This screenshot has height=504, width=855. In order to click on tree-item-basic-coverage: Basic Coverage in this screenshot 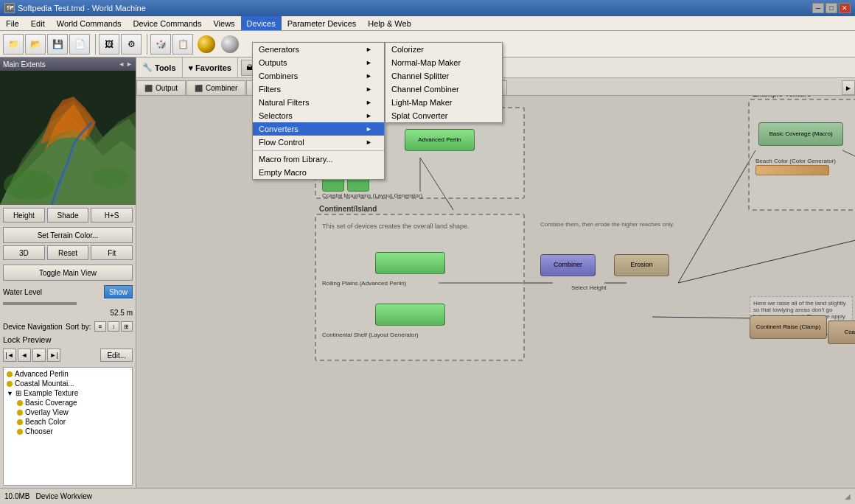, I will do `click(68, 402)`.